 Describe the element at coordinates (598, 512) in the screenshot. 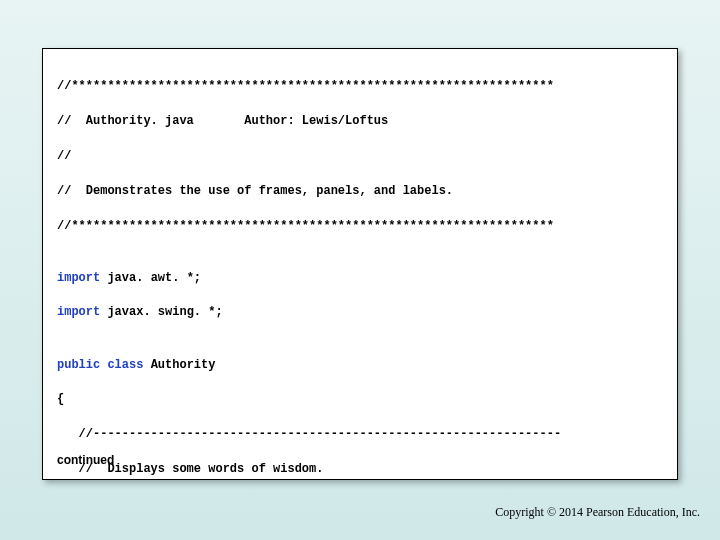

I see `copyright-text: Copyright © 2014 Pearson Education, Inc.` at that location.